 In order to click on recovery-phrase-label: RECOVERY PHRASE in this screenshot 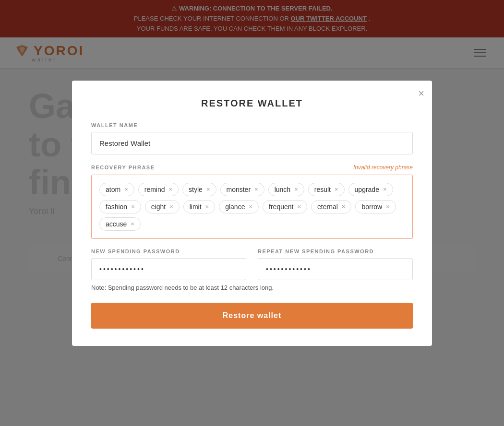, I will do `click(123, 167)`.